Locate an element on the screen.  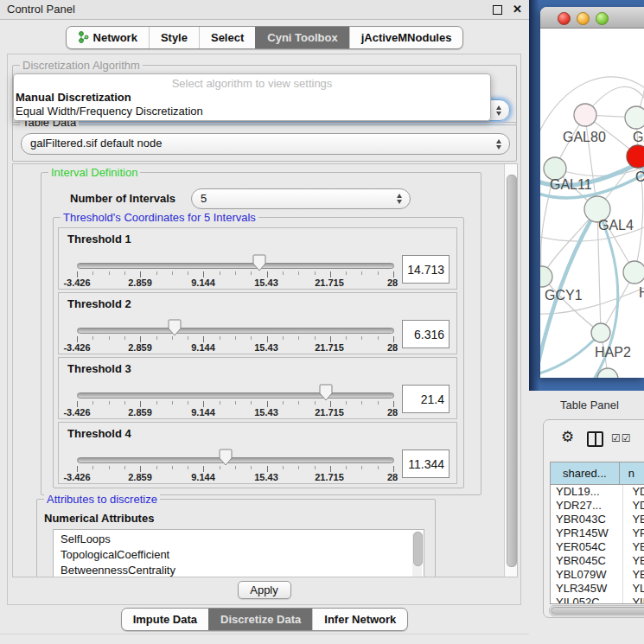
table-cell: YLR3 is located at coordinates (634, 589).